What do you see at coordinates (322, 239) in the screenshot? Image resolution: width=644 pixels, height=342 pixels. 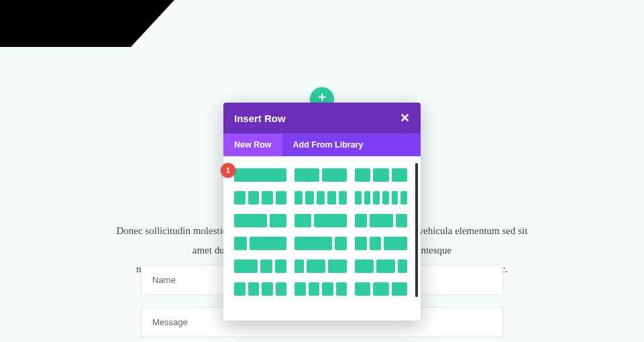 I see `layout-grid` at bounding box center [322, 239].